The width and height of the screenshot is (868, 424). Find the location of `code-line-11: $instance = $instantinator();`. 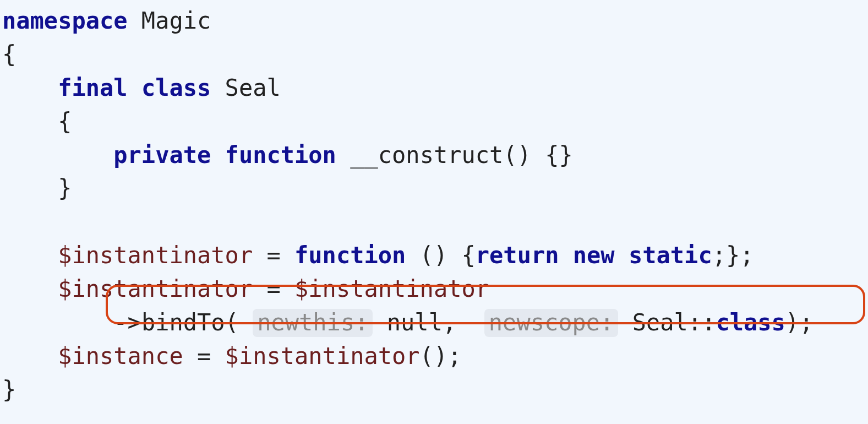

code-line-11: $instance = $instantinator(); is located at coordinates (232, 356).